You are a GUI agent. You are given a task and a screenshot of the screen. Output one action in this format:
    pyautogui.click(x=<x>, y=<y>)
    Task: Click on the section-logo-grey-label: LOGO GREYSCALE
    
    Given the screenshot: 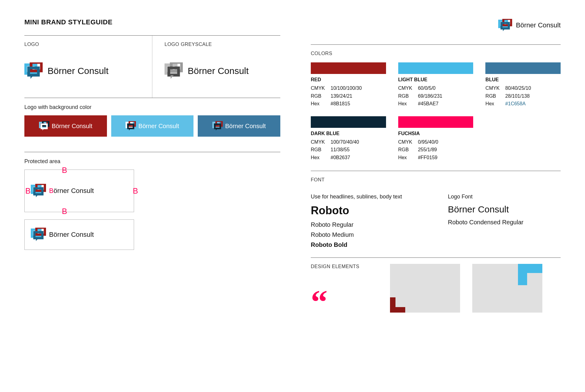 What is the action you would take?
    pyautogui.click(x=222, y=44)
    